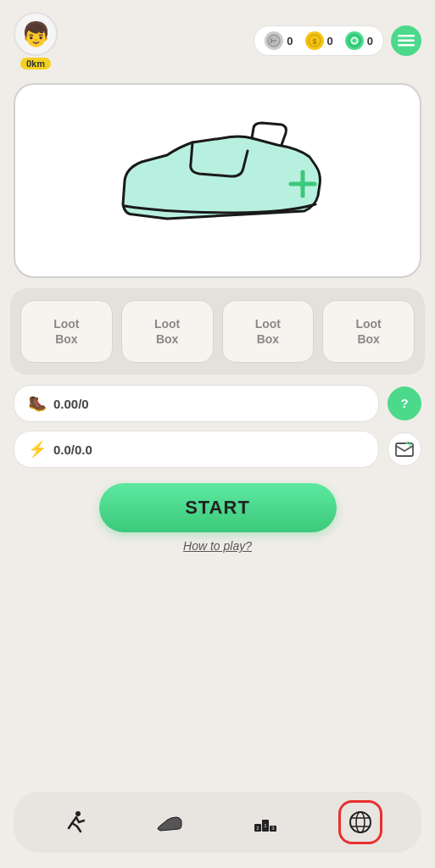  What do you see at coordinates (360, 822) in the screenshot?
I see `nav-item-globe` at bounding box center [360, 822].